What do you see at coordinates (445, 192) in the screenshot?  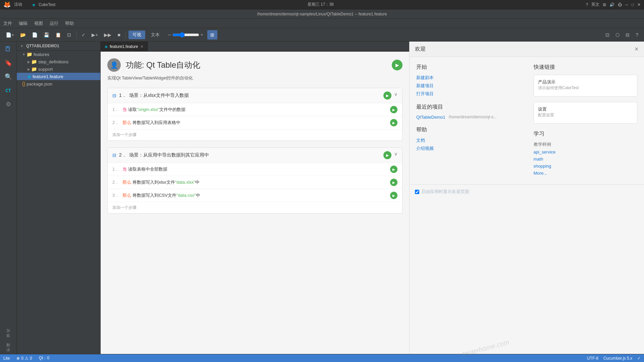 I see `show-welcome-label: 启动应用时显示欢迎页面` at bounding box center [445, 192].